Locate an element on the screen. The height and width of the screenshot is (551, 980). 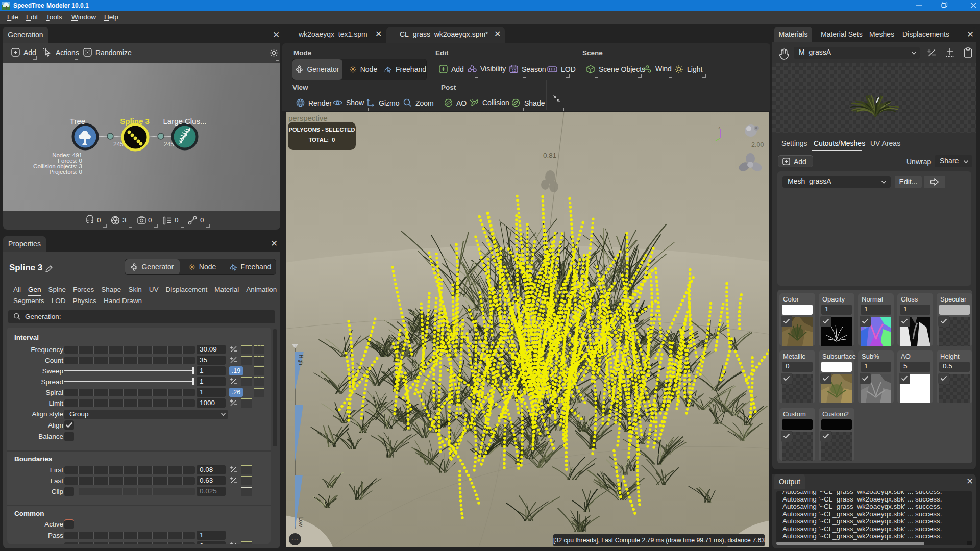
svg-text: z is located at coordinates (720, 128).